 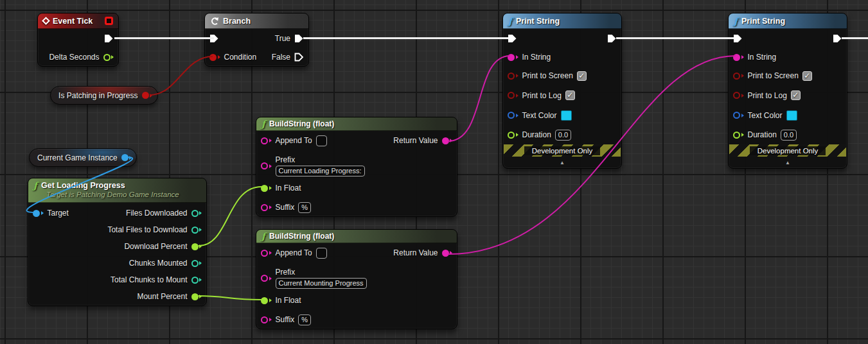 I want to click on target-pin, so click(x=39, y=213).